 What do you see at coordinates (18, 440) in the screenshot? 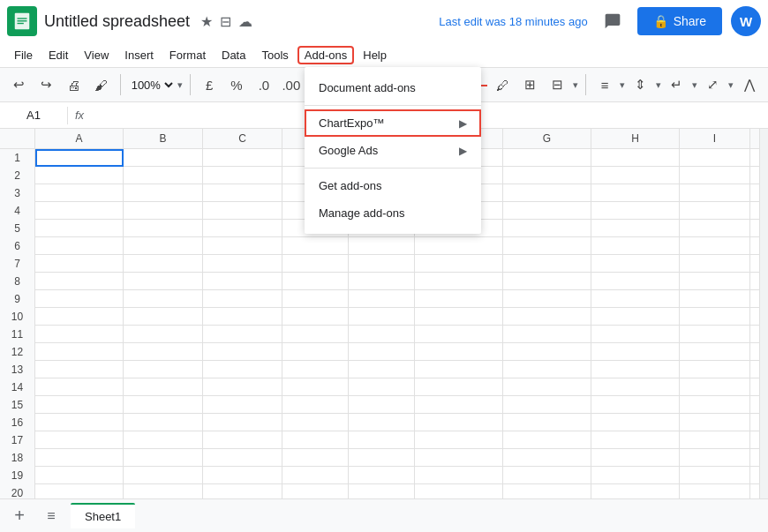
I see `row-header-17: 17` at bounding box center [18, 440].